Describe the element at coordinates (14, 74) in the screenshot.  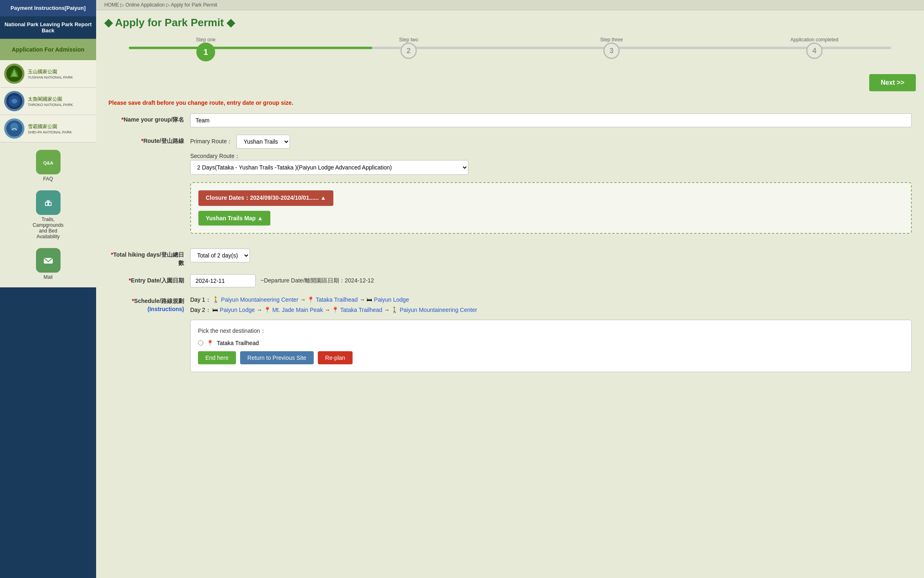
I see `yushan-logo` at that location.